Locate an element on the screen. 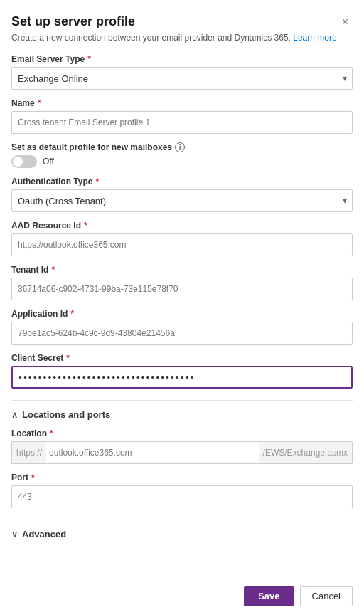 The height and width of the screenshot is (615, 364). section-divider is located at coordinates (182, 400).